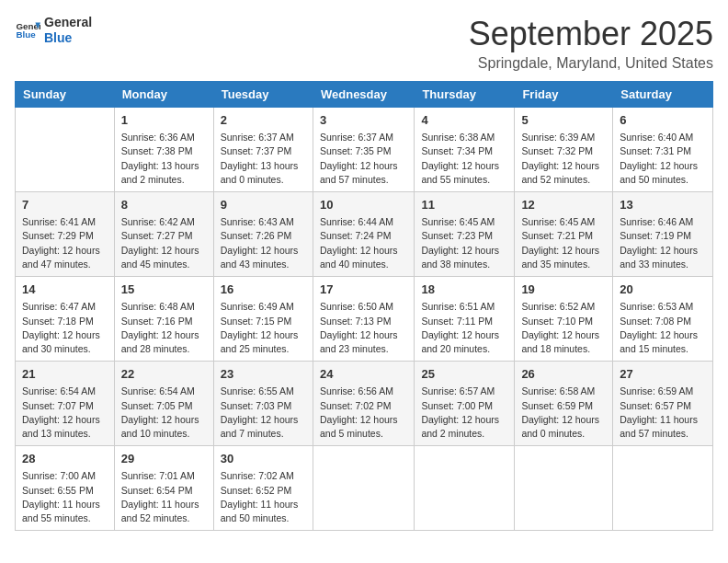  I want to click on day-info: Sunrise: 6:51 AM Sunset: 7:11 PM Dayligh…, so click(464, 327).